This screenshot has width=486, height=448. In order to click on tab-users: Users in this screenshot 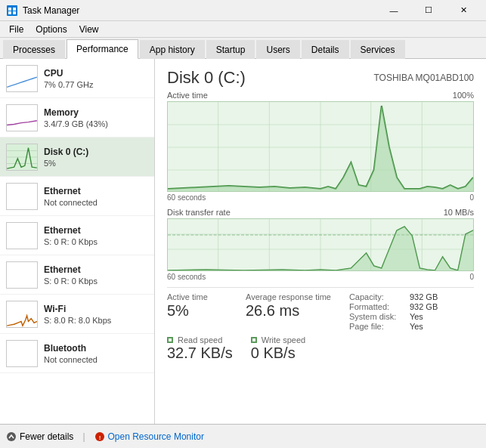, I will do `click(278, 50)`.